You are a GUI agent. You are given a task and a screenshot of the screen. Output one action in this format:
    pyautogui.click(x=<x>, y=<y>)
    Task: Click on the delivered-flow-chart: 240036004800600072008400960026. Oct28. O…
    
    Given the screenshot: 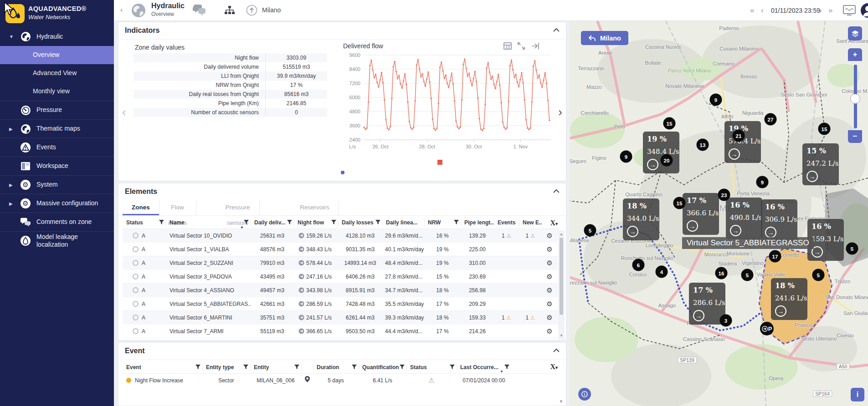 What is the action you would take?
    pyautogui.click(x=450, y=103)
    